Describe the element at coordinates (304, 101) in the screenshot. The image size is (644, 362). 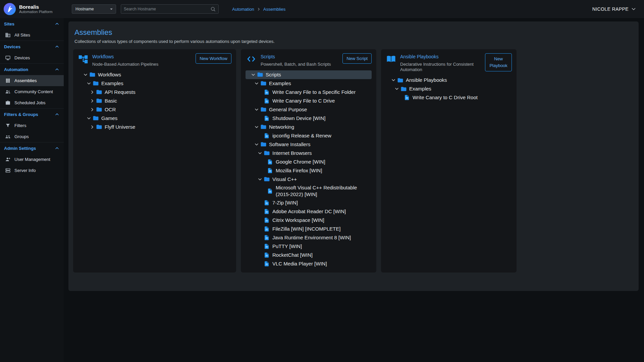
I see `tree-item-label: Write Canary File to C Drive` at that location.